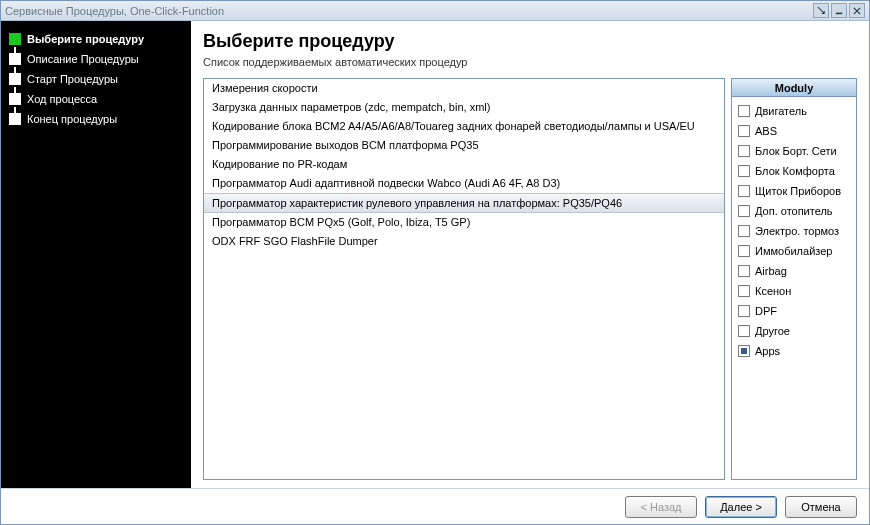 Image resolution: width=870 pixels, height=525 pixels. I want to click on wizard-step-0: Выберите процедуру, so click(96, 39).